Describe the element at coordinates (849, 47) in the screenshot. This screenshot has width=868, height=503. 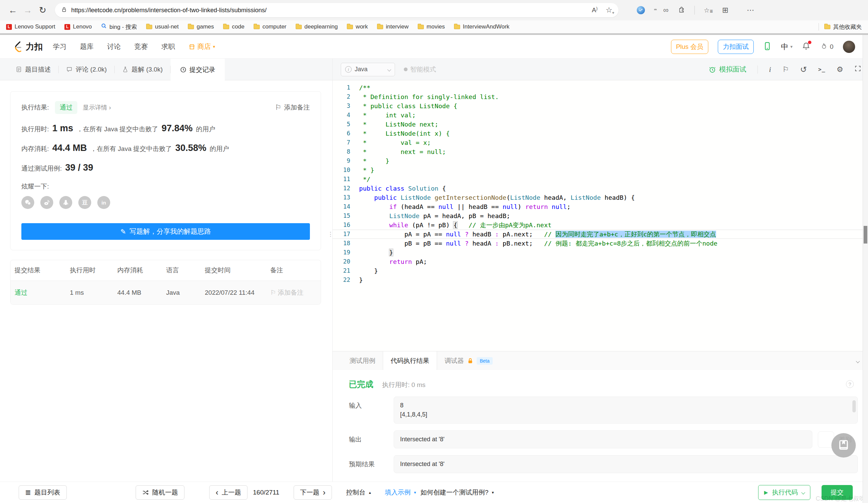
I see `user-avatar` at that location.